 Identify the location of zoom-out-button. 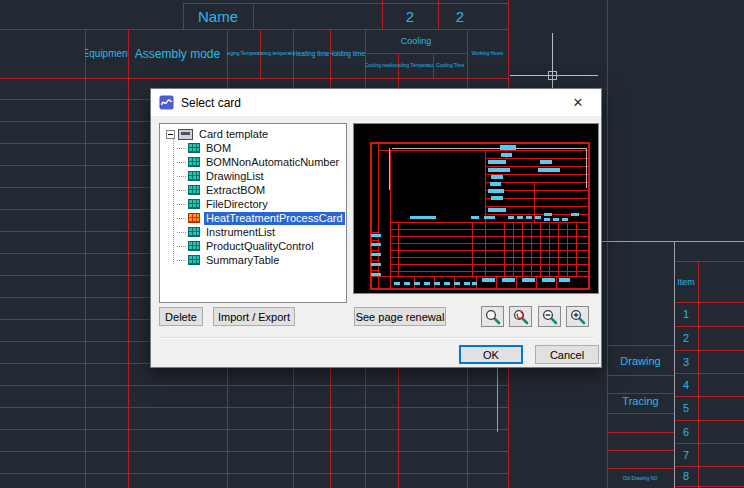
(550, 316).